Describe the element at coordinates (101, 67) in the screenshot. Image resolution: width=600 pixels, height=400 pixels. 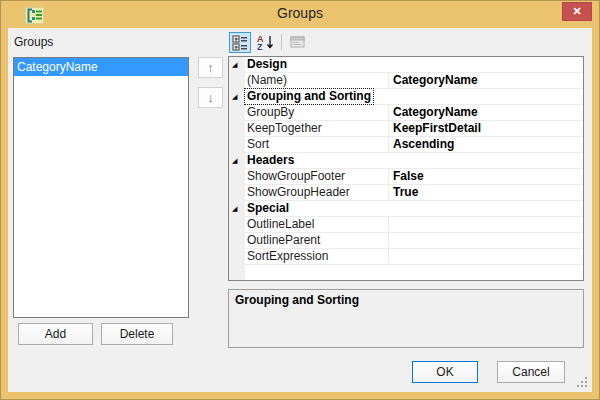
I see `group-list-item: CategoryName` at that location.